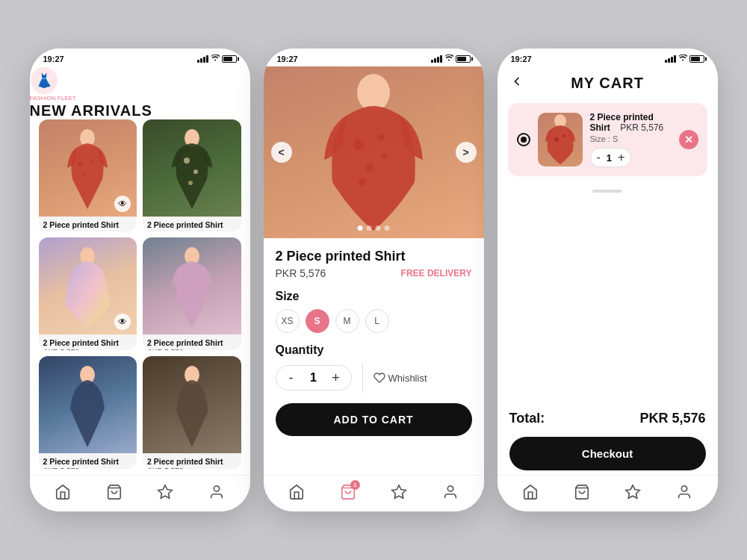  Describe the element at coordinates (374, 257) in the screenshot. I see `product-detail-name: 2 Piece printed Shirt` at that location.